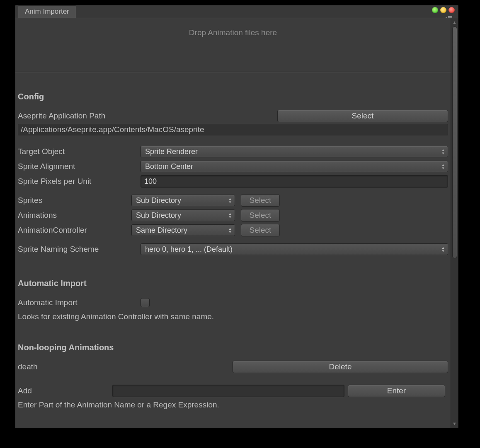  Describe the element at coordinates (233, 367) in the screenshot. I see `nonloop-item-row: death Delete` at that location.